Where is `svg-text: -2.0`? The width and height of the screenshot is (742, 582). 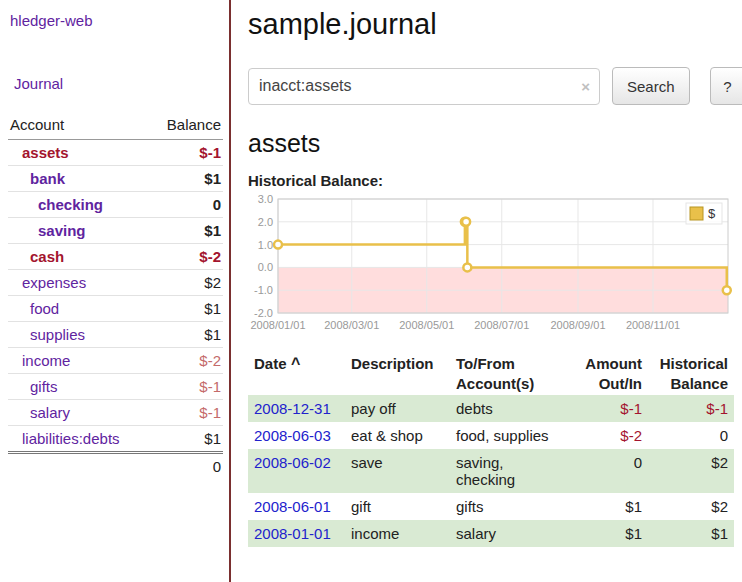
svg-text: -2.0 is located at coordinates (264, 313).